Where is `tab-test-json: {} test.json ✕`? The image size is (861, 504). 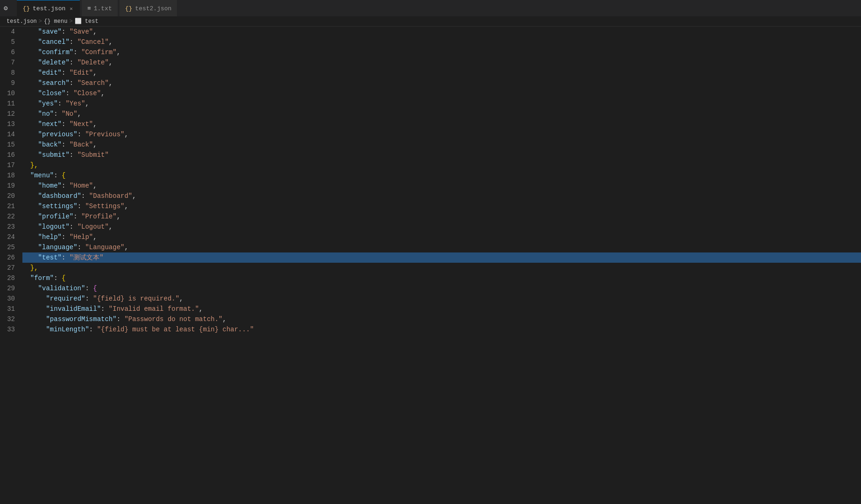
tab-test-json: {} test.json ✕ is located at coordinates (48, 8).